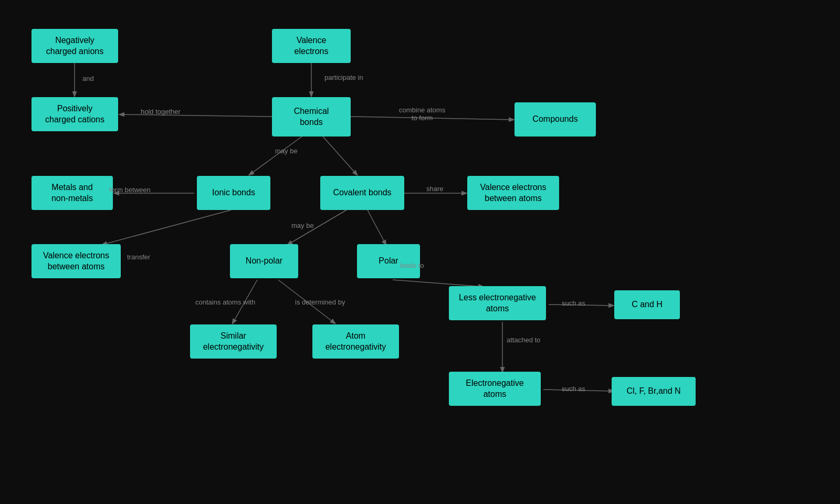  Describe the element at coordinates (495, 388) in the screenshot. I see `node-electronegative-atoms: Electronegativeatoms` at that location.